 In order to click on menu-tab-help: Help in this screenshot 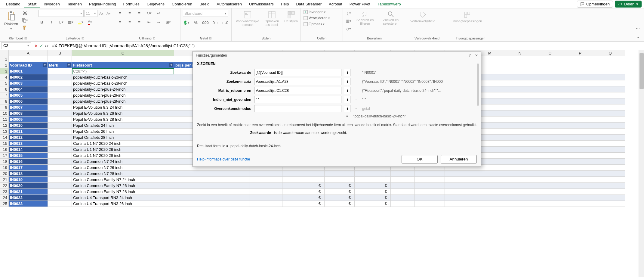, I will do `click(285, 4)`.